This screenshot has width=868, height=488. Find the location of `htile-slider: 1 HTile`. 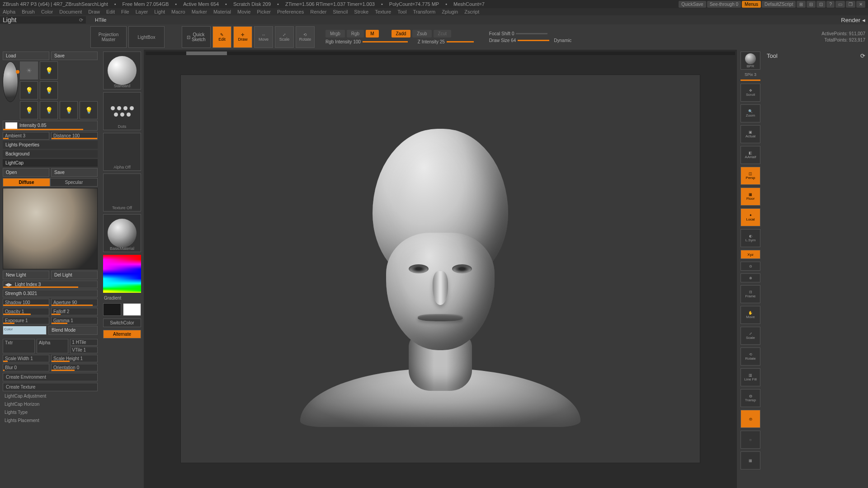

htile-slider: 1 HTile is located at coordinates (84, 343).